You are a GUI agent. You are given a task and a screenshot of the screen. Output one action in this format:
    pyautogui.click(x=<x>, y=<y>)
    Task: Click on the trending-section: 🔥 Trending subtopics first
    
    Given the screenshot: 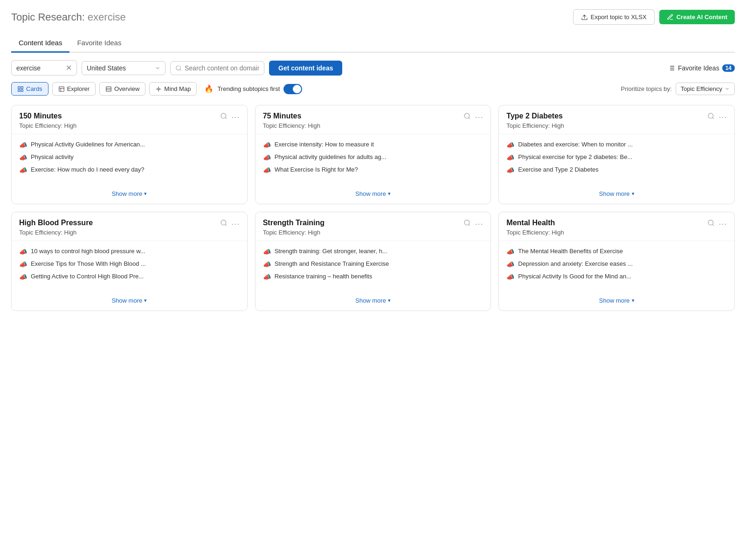 What is the action you would take?
    pyautogui.click(x=253, y=89)
    